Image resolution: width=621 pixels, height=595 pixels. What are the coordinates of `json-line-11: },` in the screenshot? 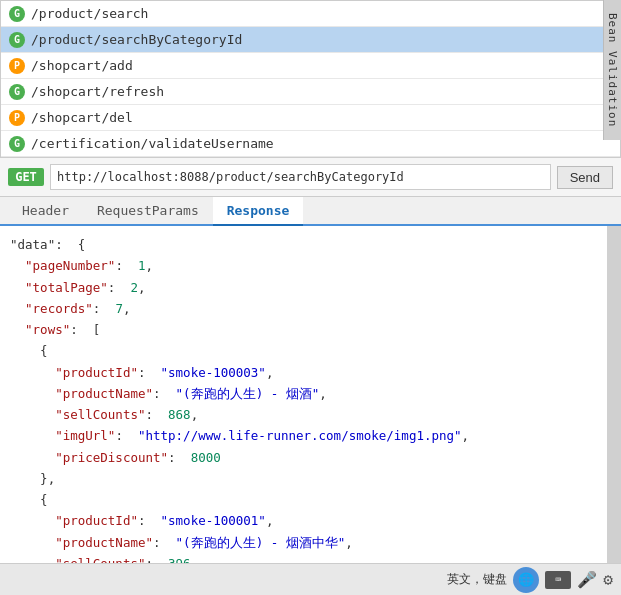 It's located at (304, 478).